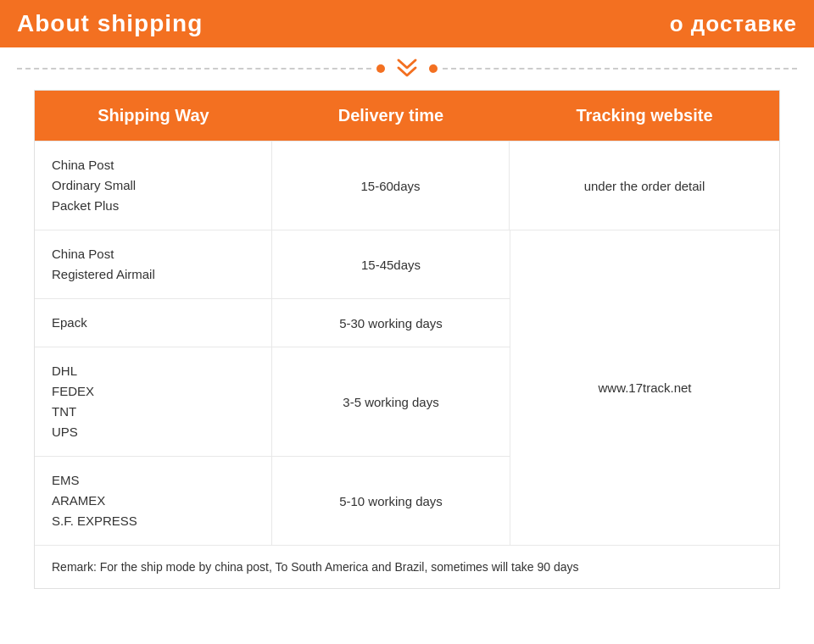  I want to click on divider-line-left, so click(194, 69).